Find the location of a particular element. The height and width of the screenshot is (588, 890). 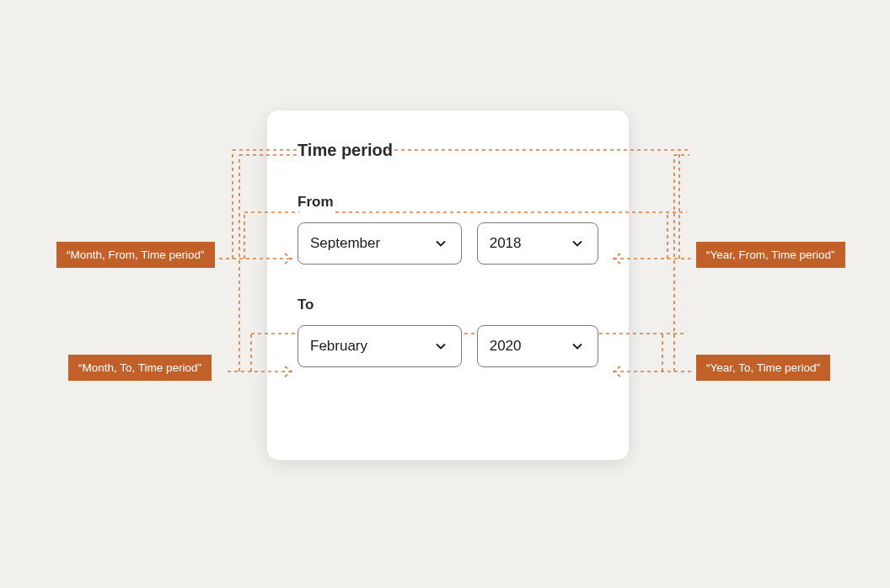

from-group: From September 2018 is located at coordinates (448, 229).